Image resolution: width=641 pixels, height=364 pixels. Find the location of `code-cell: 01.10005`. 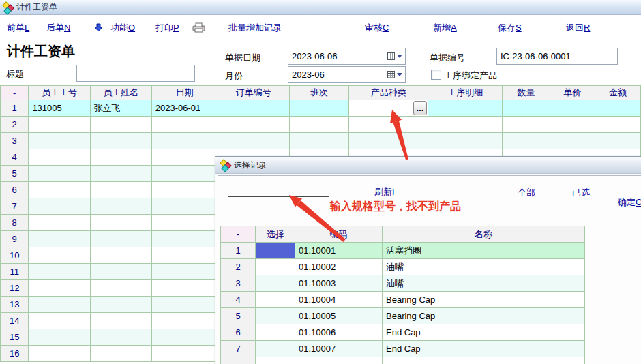

code-cell: 01.10005 is located at coordinates (339, 316).